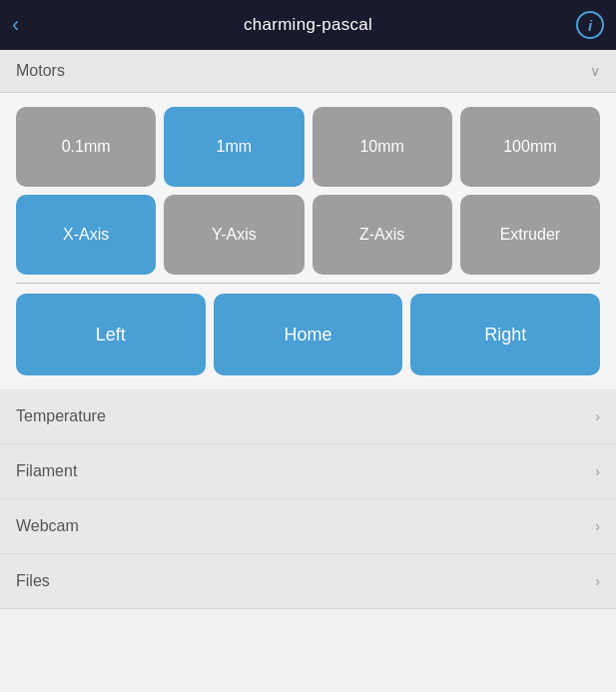  What do you see at coordinates (308, 471) in the screenshot?
I see `nav-filament: Filament ›` at bounding box center [308, 471].